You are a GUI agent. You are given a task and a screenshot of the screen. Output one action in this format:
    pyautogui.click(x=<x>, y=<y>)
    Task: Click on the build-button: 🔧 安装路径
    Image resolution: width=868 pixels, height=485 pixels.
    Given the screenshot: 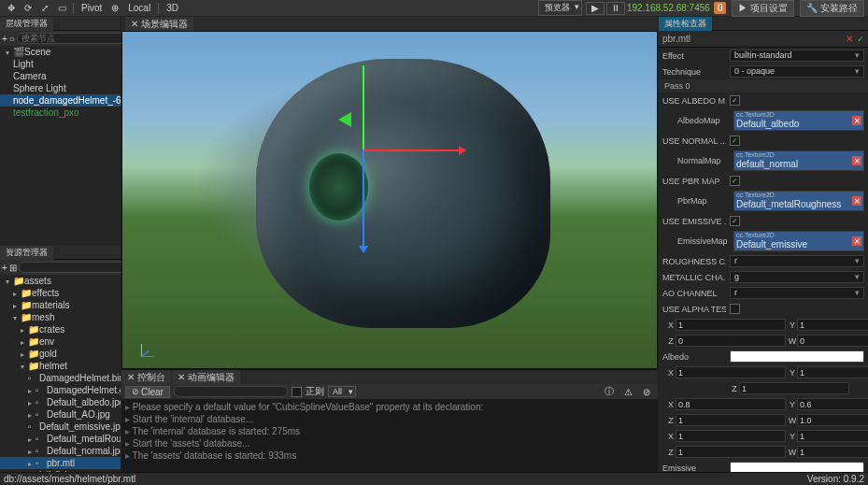 What is the action you would take?
    pyautogui.click(x=832, y=8)
    